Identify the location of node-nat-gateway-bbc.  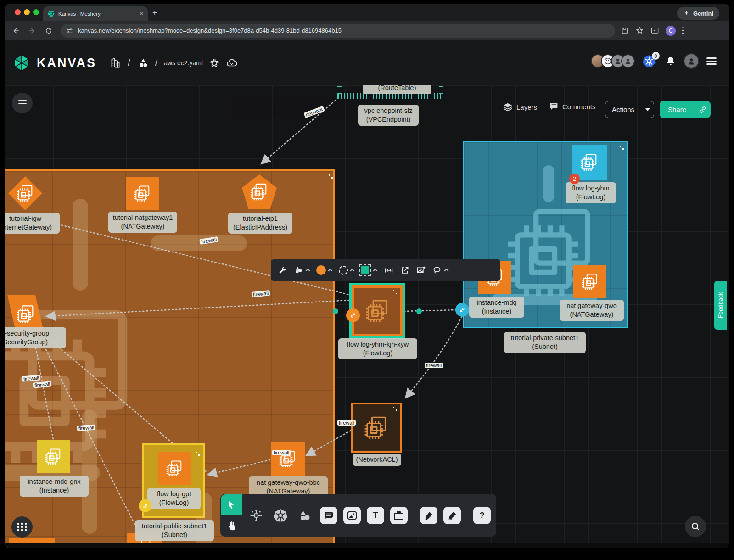
(288, 459).